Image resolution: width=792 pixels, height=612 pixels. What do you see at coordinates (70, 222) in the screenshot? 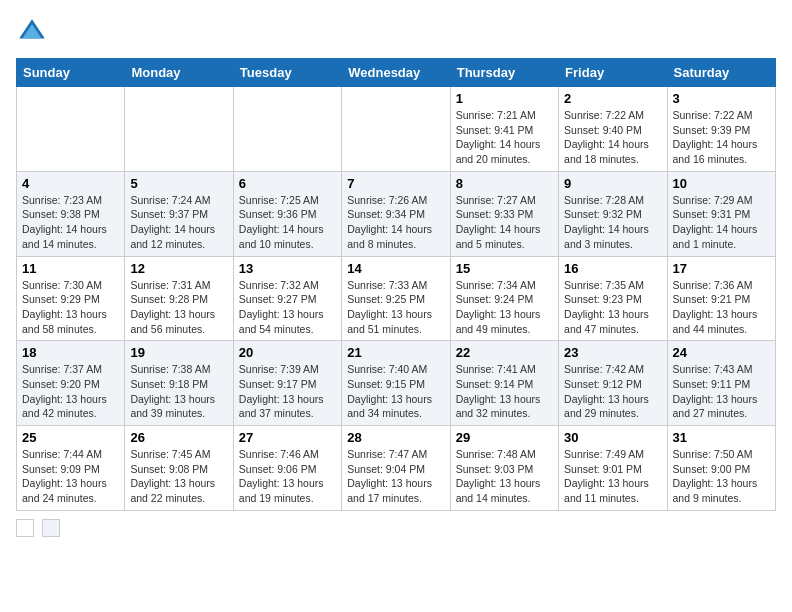
I see `day-info: Sunrise: 7:23 AM Sunset: 9:38 PM Dayligh…` at bounding box center [70, 222].